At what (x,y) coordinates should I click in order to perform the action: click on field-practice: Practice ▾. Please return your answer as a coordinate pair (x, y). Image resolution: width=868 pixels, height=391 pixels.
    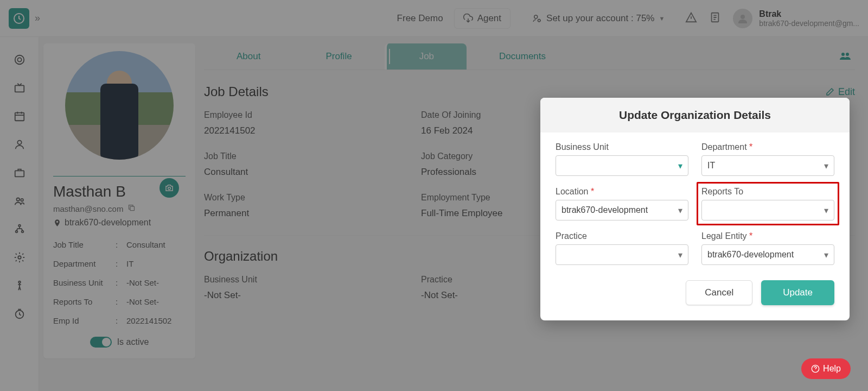
    Looking at the image, I should click on (622, 248).